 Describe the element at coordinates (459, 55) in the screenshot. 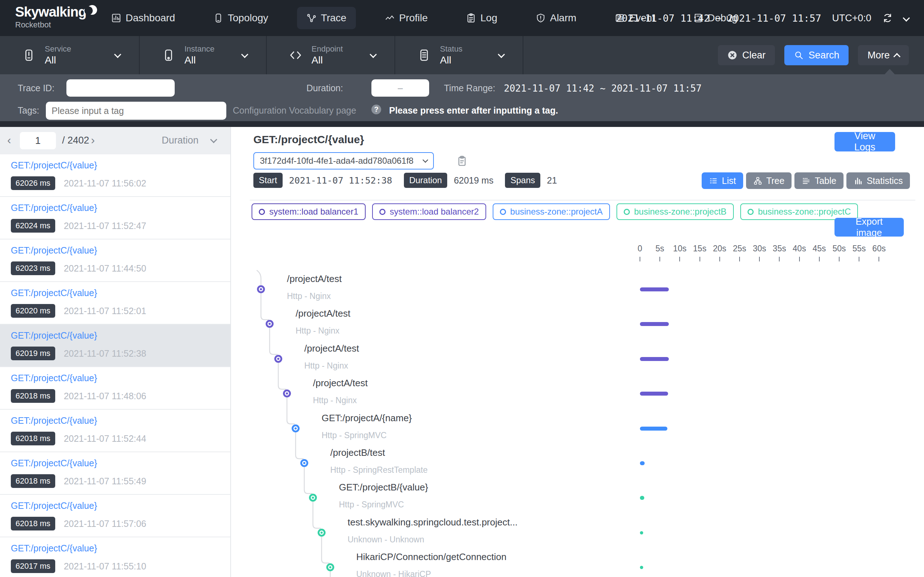

I see `filter-status: Status All` at that location.